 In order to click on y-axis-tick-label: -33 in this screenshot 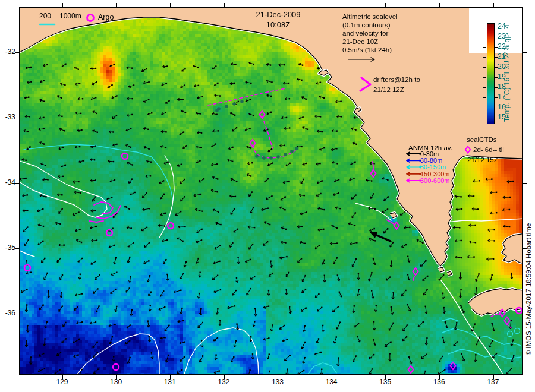, I will do `click(8, 117)`.